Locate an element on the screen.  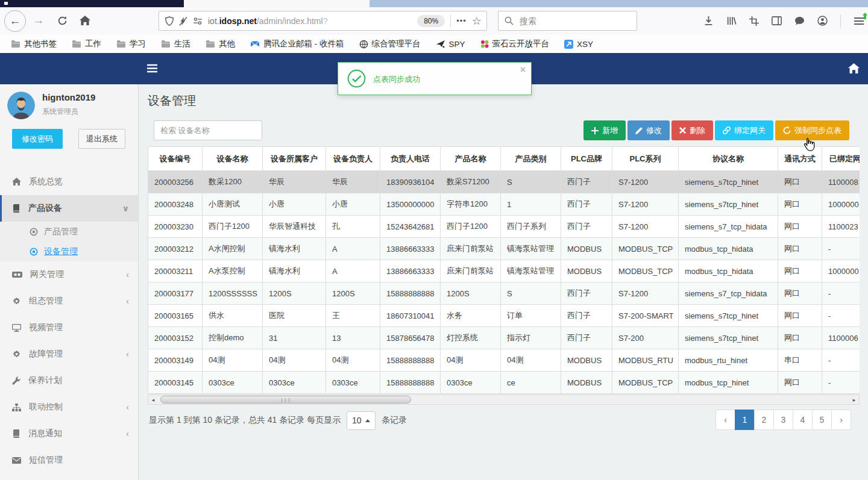
bookmark-item-6: 综合管理平台 is located at coordinates (390, 44).